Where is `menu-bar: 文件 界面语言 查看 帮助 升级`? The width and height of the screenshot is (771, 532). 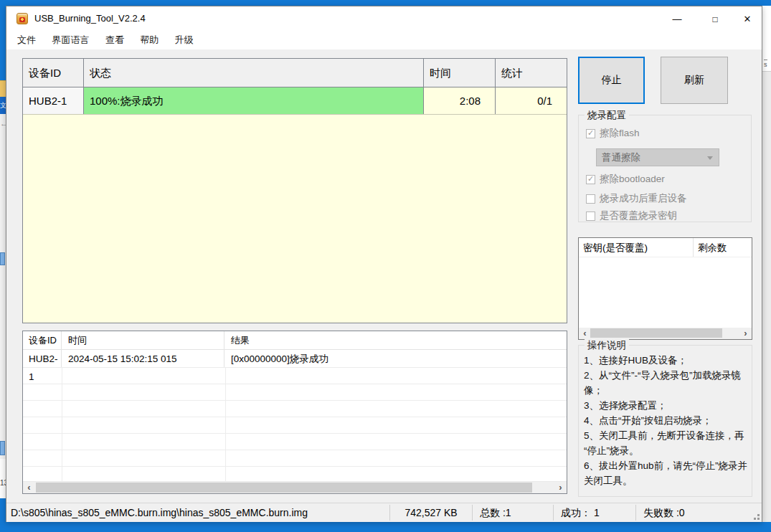
menu-bar: 文件 界面语言 查看 帮助 升级 is located at coordinates (384, 40).